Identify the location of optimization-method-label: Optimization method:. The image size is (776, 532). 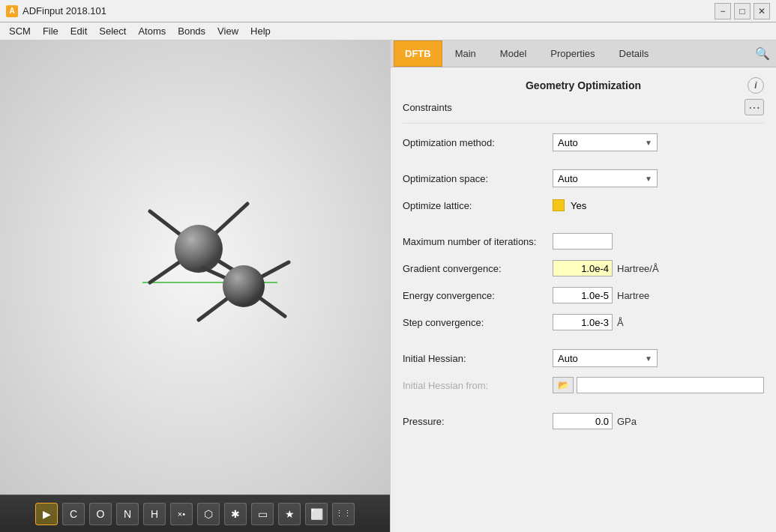
(478, 142).